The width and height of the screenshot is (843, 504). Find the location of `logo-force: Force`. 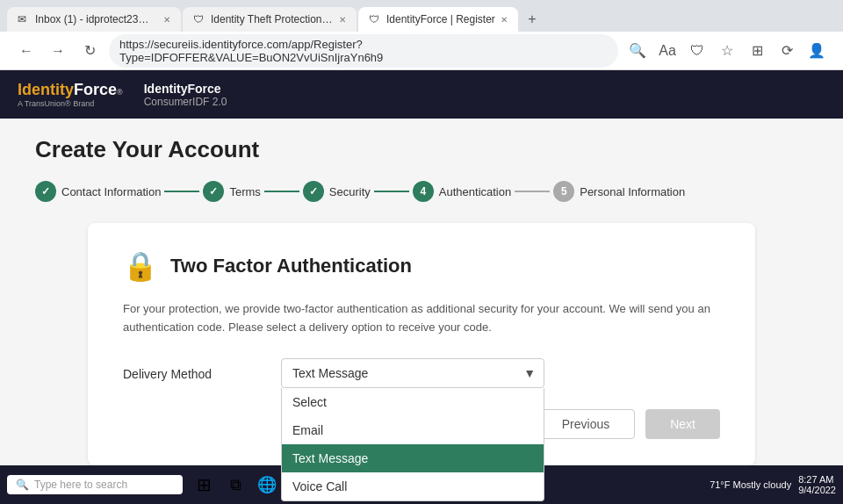

logo-force: Force is located at coordinates (95, 90).